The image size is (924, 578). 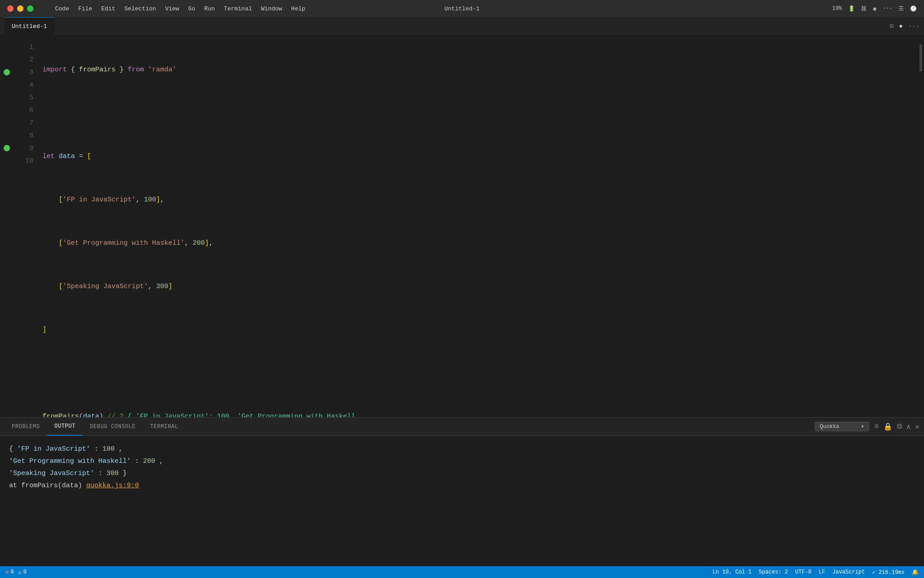 I want to click on menu-code: Code, so click(x=62, y=9).